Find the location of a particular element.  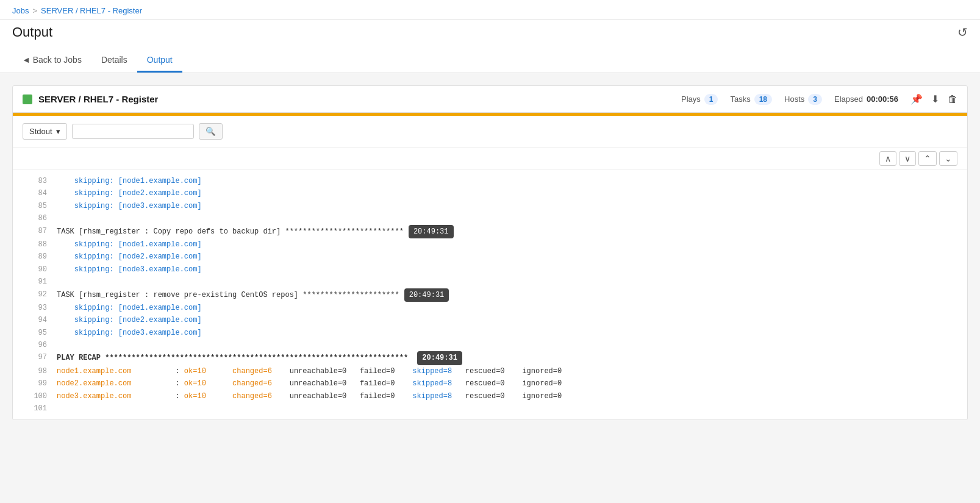

tab-output: Output is located at coordinates (160, 61).